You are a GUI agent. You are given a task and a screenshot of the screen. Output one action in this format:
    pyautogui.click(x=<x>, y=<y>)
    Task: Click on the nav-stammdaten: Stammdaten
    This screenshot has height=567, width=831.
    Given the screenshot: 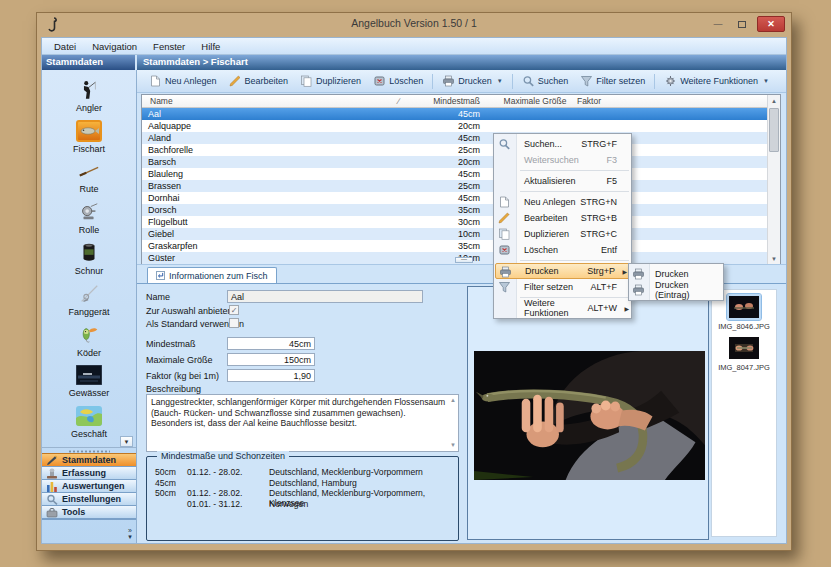 What is the action you would take?
    pyautogui.click(x=89, y=460)
    